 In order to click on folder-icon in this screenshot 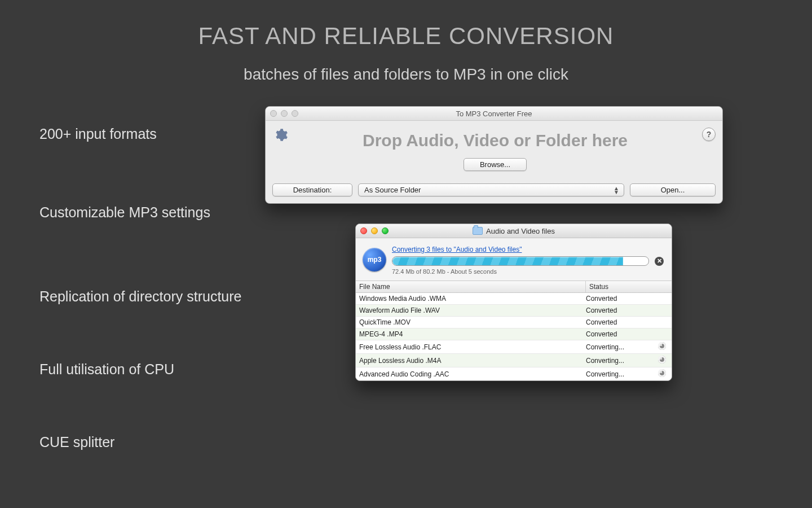, I will do `click(478, 231)`.